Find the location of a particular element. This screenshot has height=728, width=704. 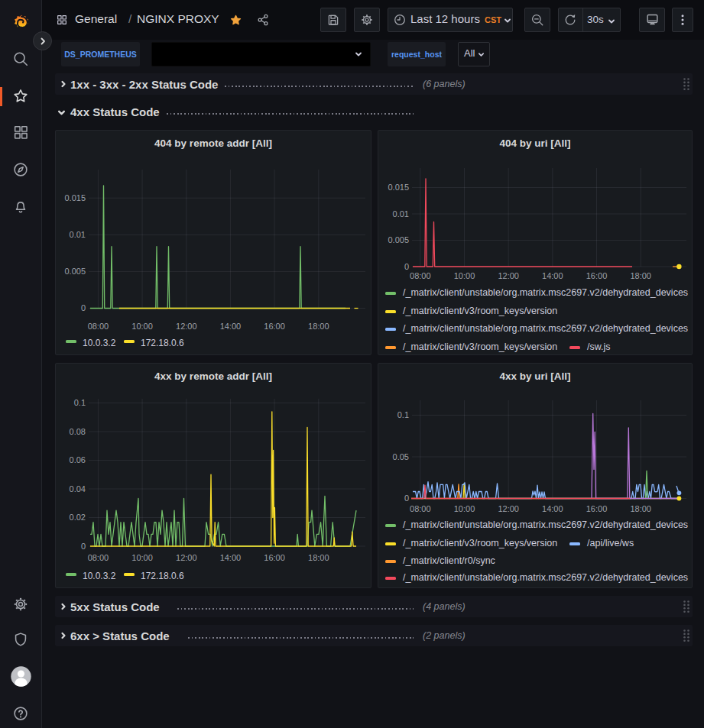

svg-text: 0.06 is located at coordinates (78, 460).